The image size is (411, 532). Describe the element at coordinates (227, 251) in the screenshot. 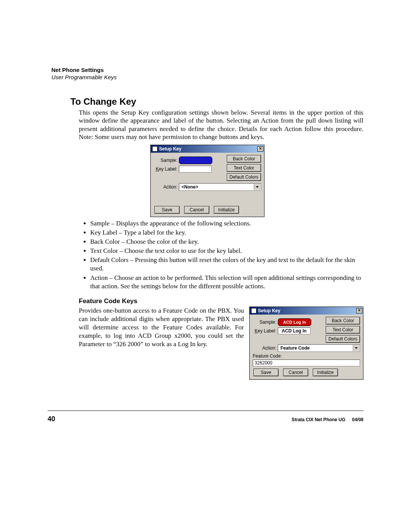

I see `list-item: Text Color – Choose the text color to us…` at that location.